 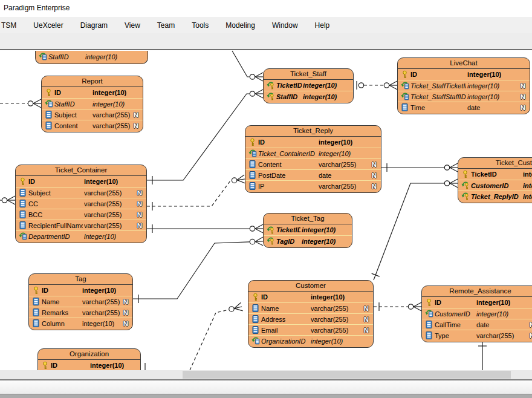 I want to click on entity-field-row: TagIDinteger(10), so click(x=308, y=241).